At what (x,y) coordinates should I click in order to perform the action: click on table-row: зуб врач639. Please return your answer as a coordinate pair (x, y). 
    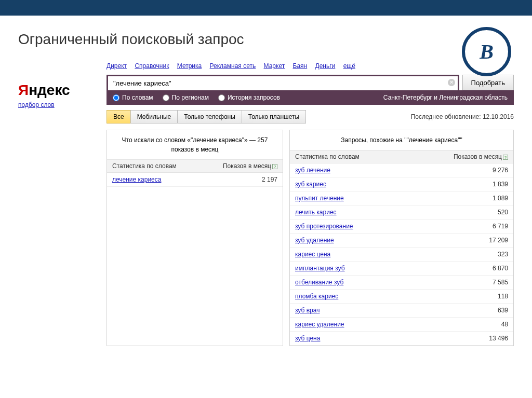
    Looking at the image, I should click on (402, 310).